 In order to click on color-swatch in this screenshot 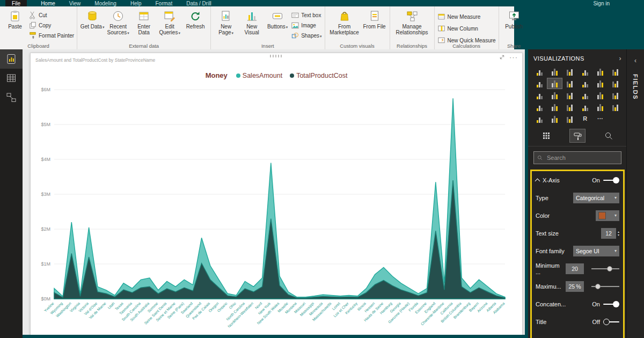, I will do `click(602, 216)`.